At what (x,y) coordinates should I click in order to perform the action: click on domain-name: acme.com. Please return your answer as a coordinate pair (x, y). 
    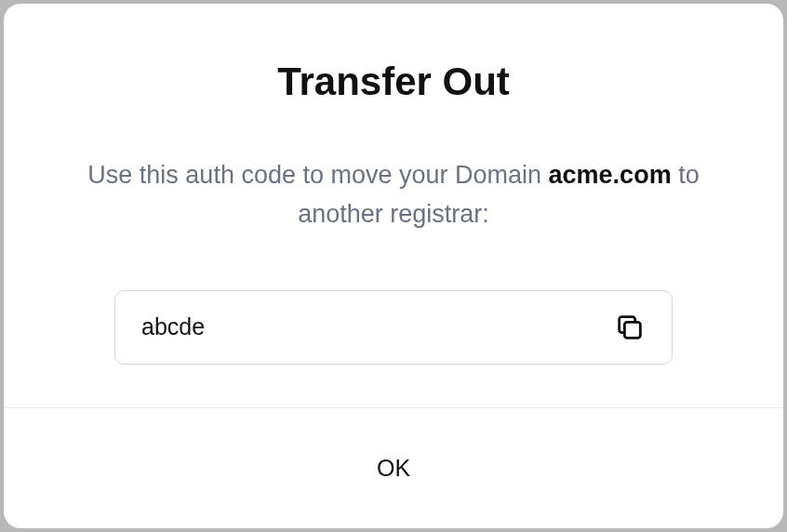
    Looking at the image, I should click on (610, 175).